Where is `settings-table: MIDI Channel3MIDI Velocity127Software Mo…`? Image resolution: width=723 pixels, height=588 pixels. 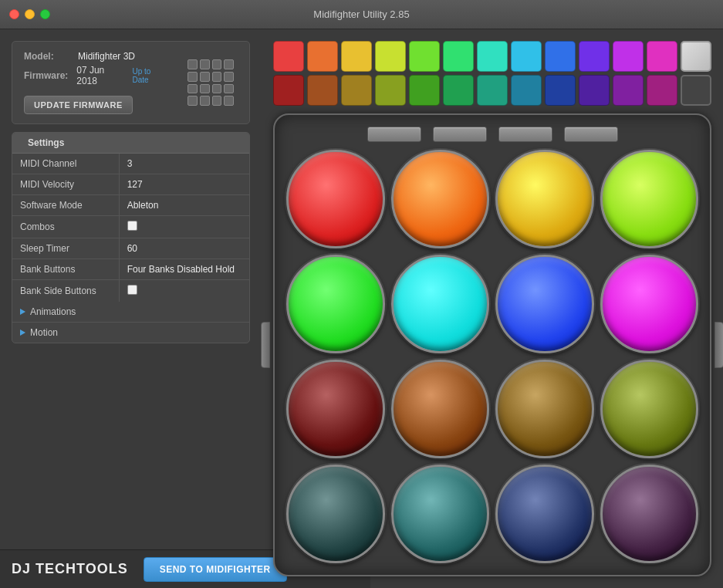
settings-table: MIDI Channel3MIDI Velocity127Software Mo… is located at coordinates (131, 228).